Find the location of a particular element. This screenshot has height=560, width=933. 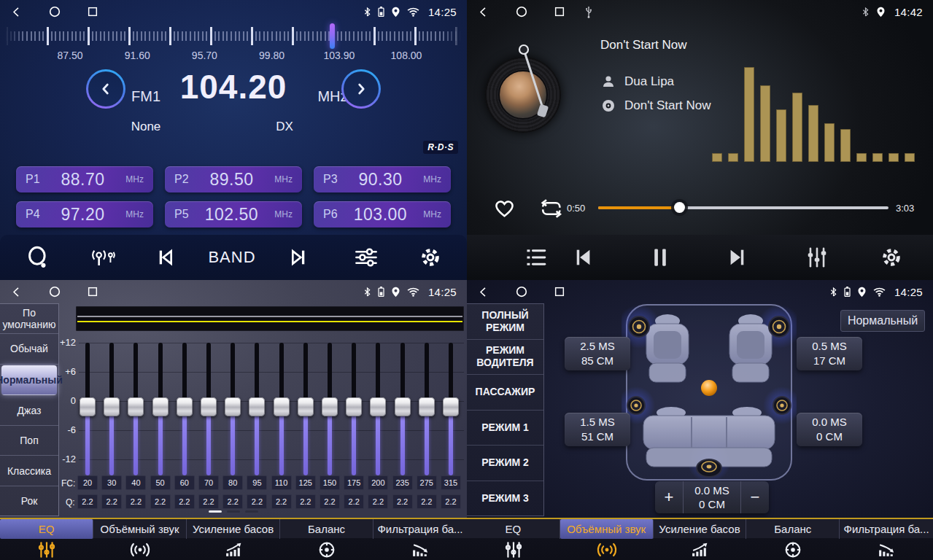

q-value-2: 2.2 is located at coordinates (112, 502).